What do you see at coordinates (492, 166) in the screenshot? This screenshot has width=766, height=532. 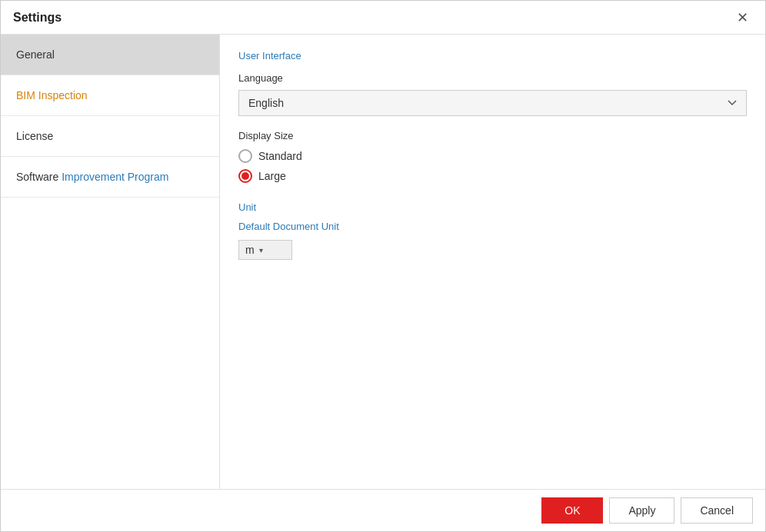 I see `display-size-radio-group: Standard Large` at bounding box center [492, 166].